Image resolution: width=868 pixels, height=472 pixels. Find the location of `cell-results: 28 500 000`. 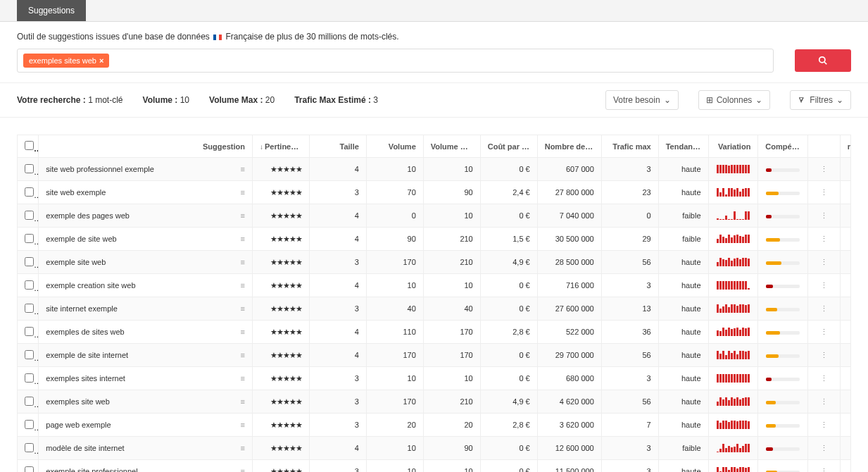

cell-results: 28 500 000 is located at coordinates (569, 262).